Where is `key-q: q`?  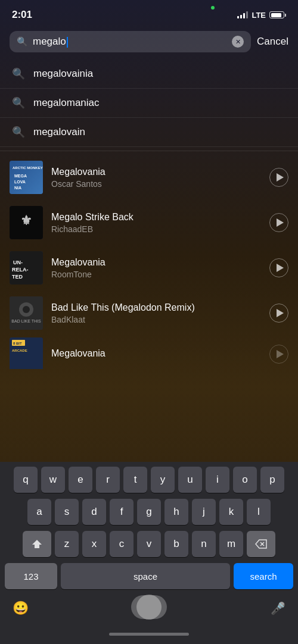
key-q: q is located at coordinates (26, 480).